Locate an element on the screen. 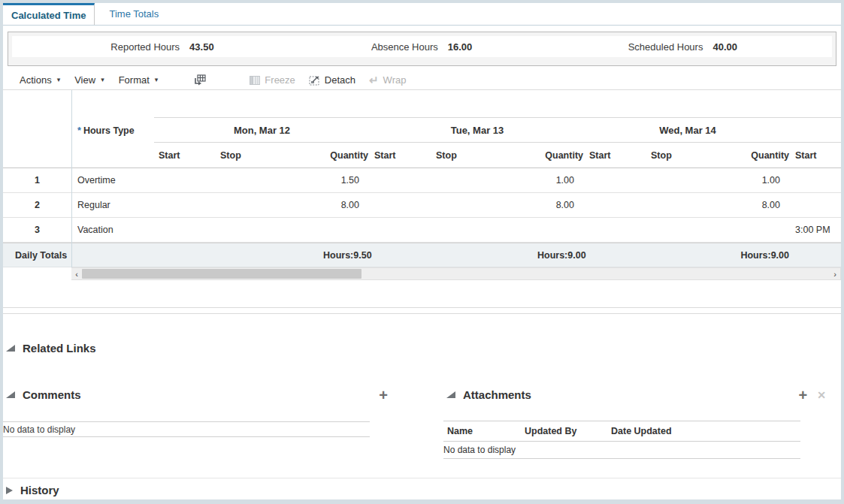  date-group-header-row: Mon, Mar 12 Tue, Mar 13 Wed, Mar 14 is located at coordinates (498, 130).